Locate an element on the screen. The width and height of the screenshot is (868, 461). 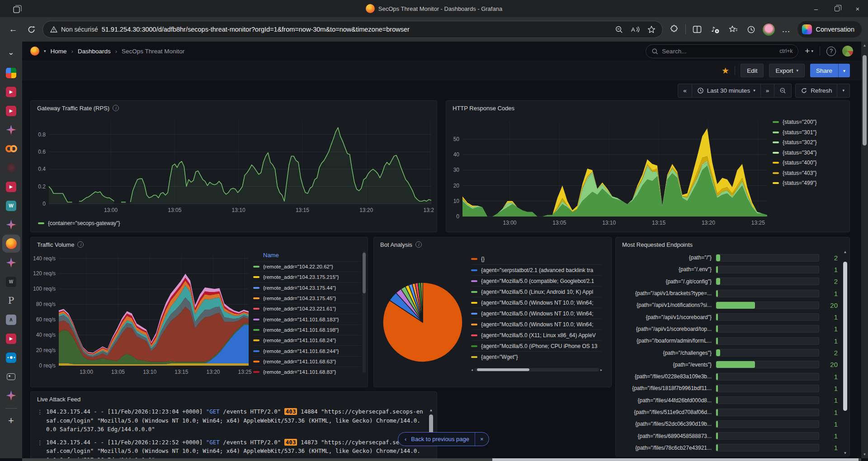
org-switcher-caret: ▾ is located at coordinates (45, 51).